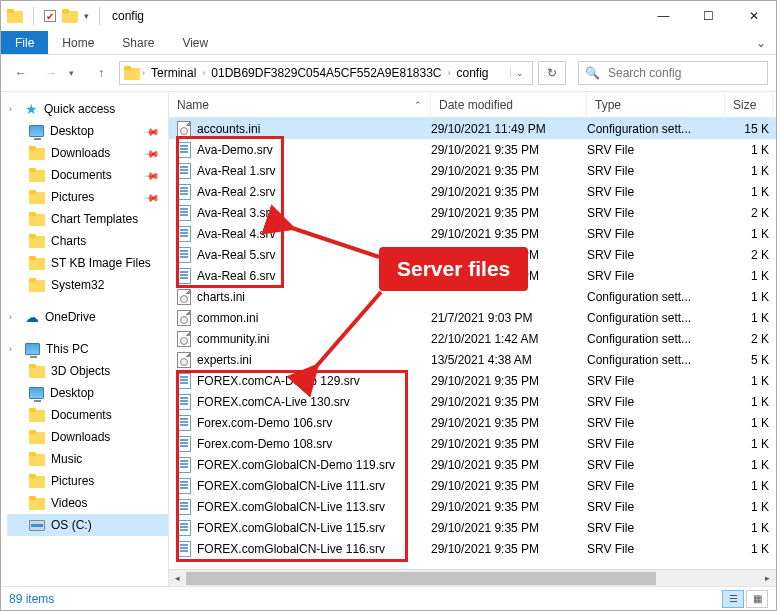 Image resolution: width=777 pixels, height=611 pixels. I want to click on file-row: Ava-Real 1.srv29/10/2021 9:35 PMSRV File…, so click(472, 170).